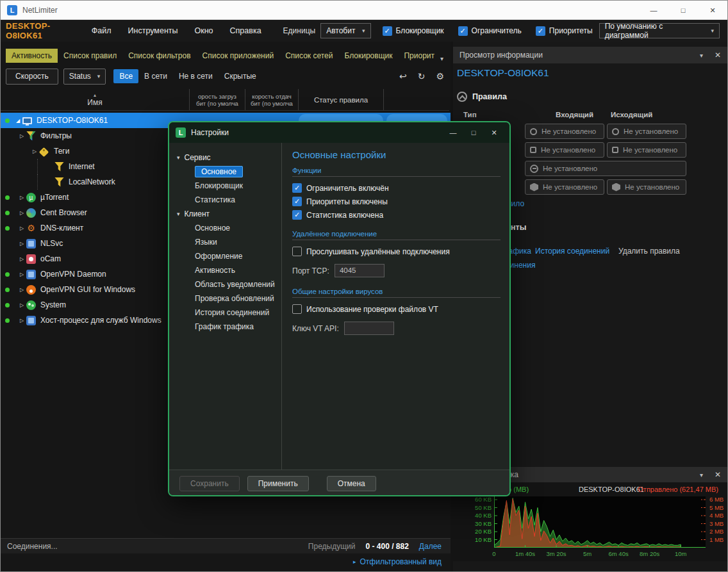 This screenshot has width=728, height=572. What do you see at coordinates (240, 76) in the screenshot?
I see `filter-segment: Скрытые` at bounding box center [240, 76].